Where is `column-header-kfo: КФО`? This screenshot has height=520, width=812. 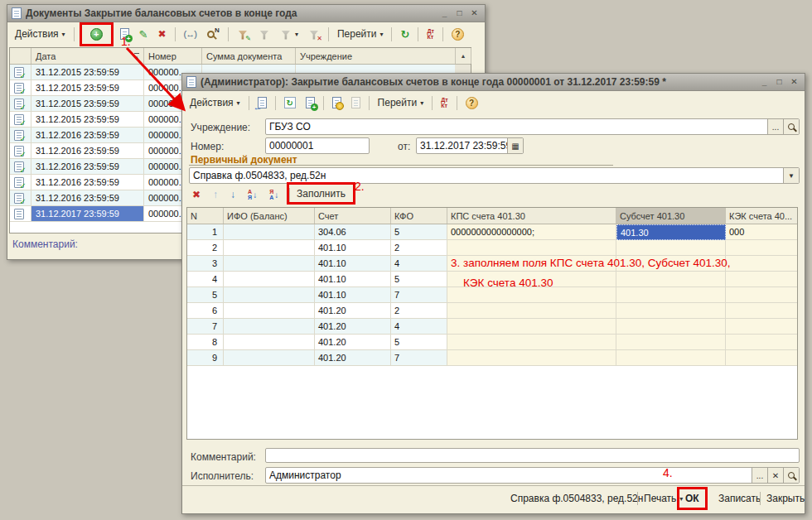
column-header-kfo: КФО is located at coordinates (419, 215).